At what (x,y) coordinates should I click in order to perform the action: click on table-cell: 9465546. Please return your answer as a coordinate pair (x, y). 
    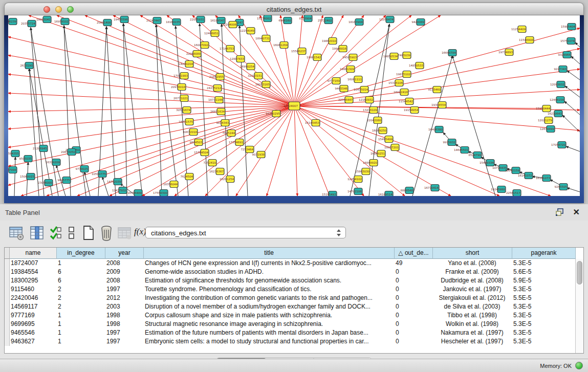
    Looking at the image, I should click on (33, 333).